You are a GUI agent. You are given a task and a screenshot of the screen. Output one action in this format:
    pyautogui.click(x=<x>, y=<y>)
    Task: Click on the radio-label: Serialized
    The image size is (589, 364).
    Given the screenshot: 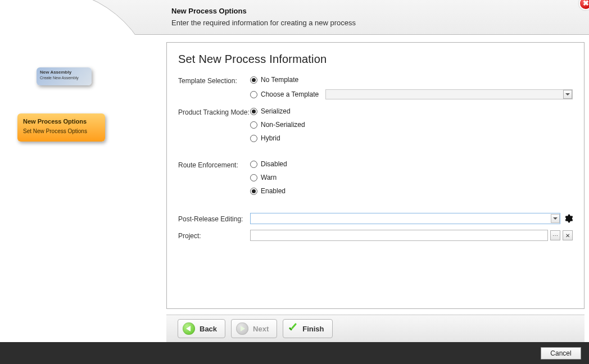 What is the action you would take?
    pyautogui.click(x=275, y=111)
    